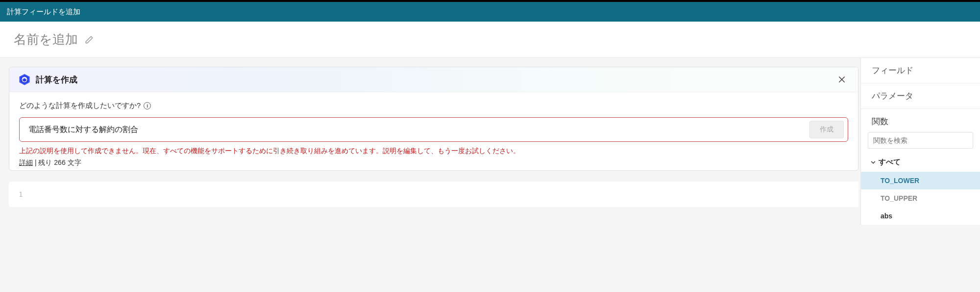  I want to click on function-item: TO_LOWER, so click(920, 181).